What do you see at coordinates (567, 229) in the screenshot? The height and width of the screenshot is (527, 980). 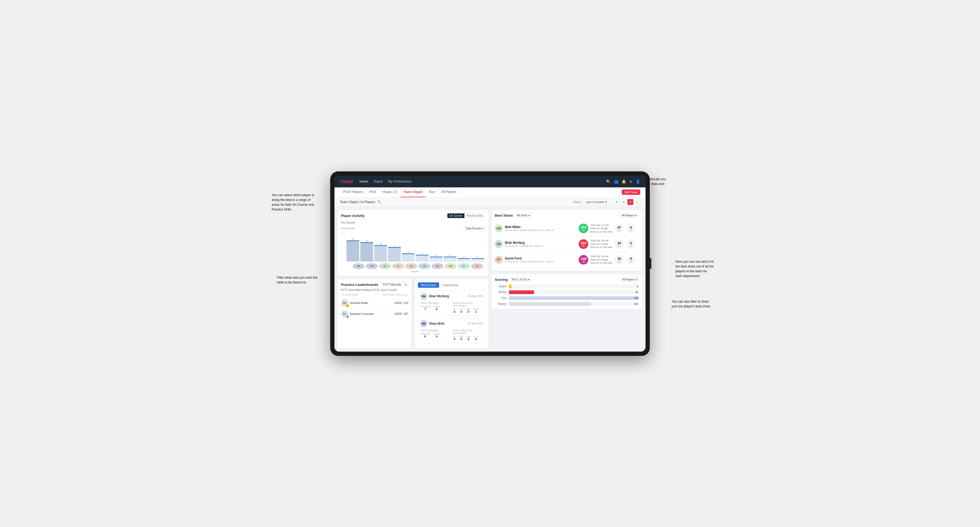 I see `shot-row-miller: MM Matt Miller 09 Jan 2023 · Royal North…` at bounding box center [567, 229].